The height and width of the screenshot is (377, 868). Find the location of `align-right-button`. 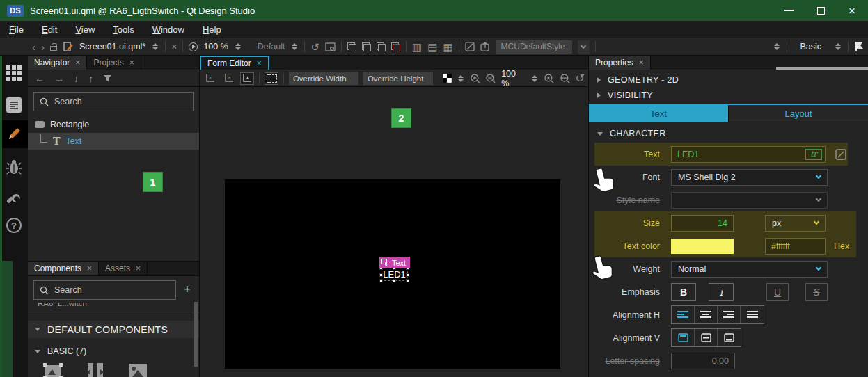

align-right-button is located at coordinates (729, 314).